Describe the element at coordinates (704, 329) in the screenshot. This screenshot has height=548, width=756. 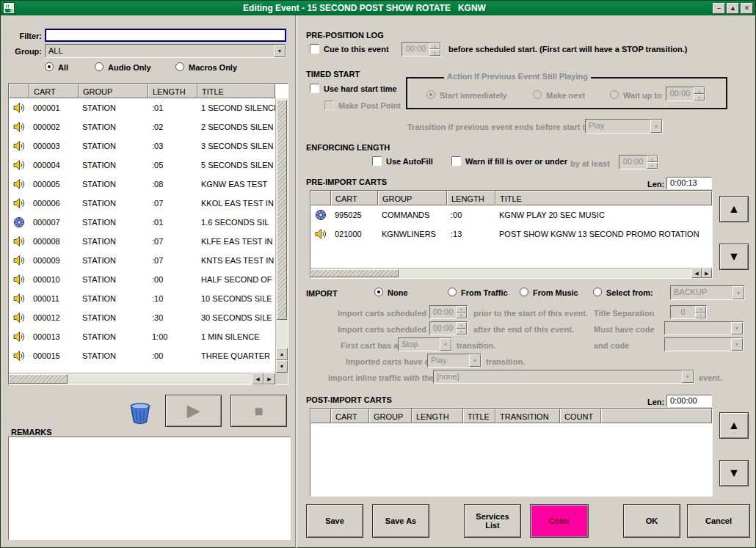
I see `must-have-code-select: ▼` at that location.